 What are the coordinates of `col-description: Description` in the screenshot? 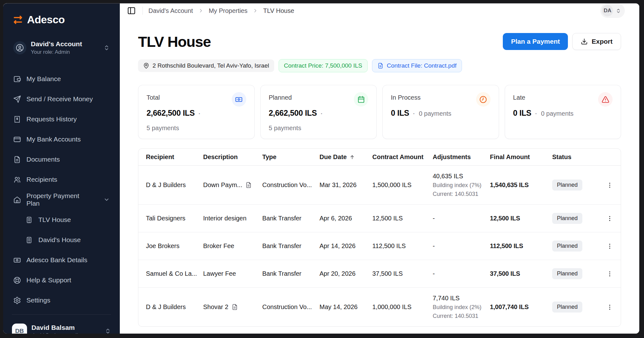 It's located at (231, 157).